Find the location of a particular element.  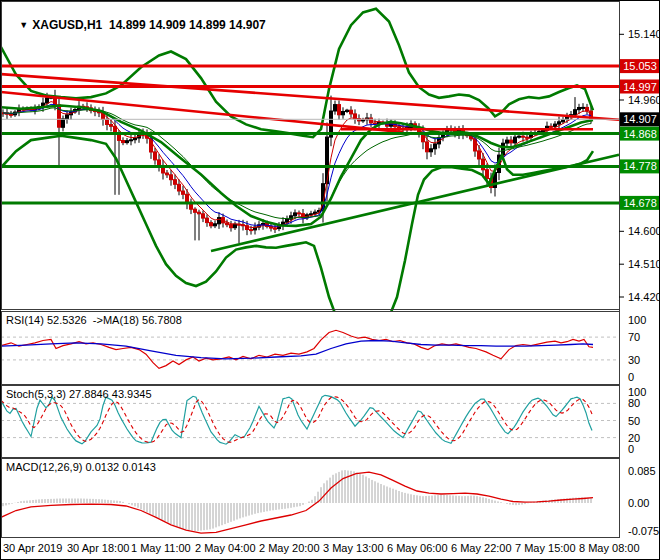

svg-text: 0.00 is located at coordinates (638, 503).